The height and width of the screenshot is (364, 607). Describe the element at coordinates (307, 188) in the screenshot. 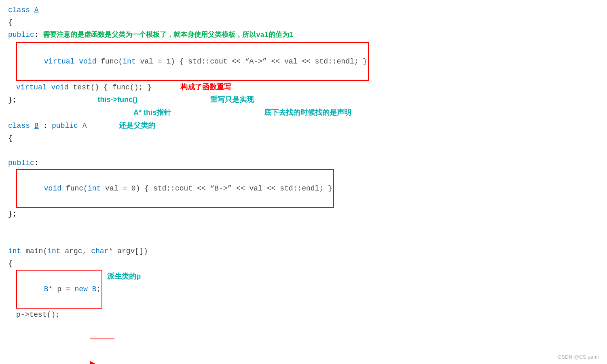

I see `line-func-b: void func(int val = 0) { std::cout << “B…` at that location.